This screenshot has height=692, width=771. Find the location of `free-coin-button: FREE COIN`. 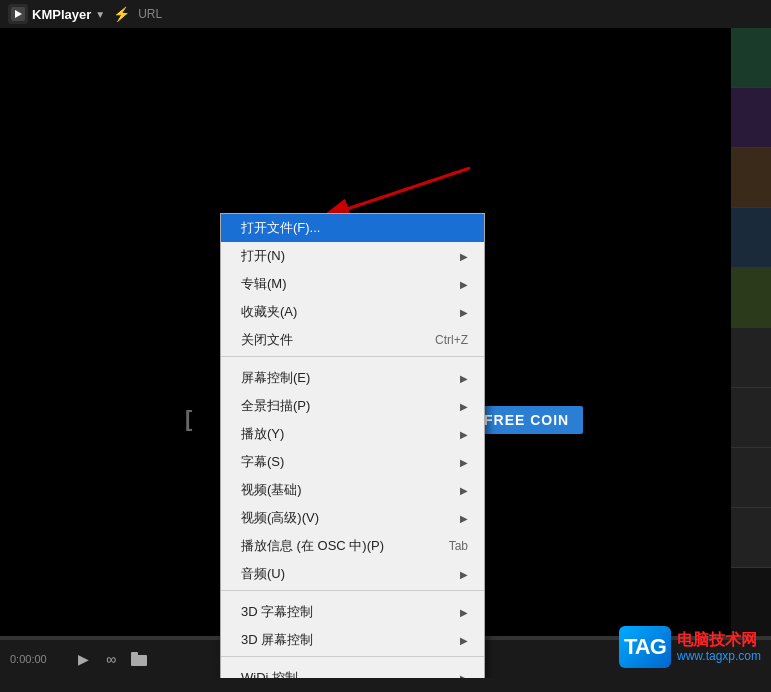

free-coin-button: FREE COIN is located at coordinates (526, 420).